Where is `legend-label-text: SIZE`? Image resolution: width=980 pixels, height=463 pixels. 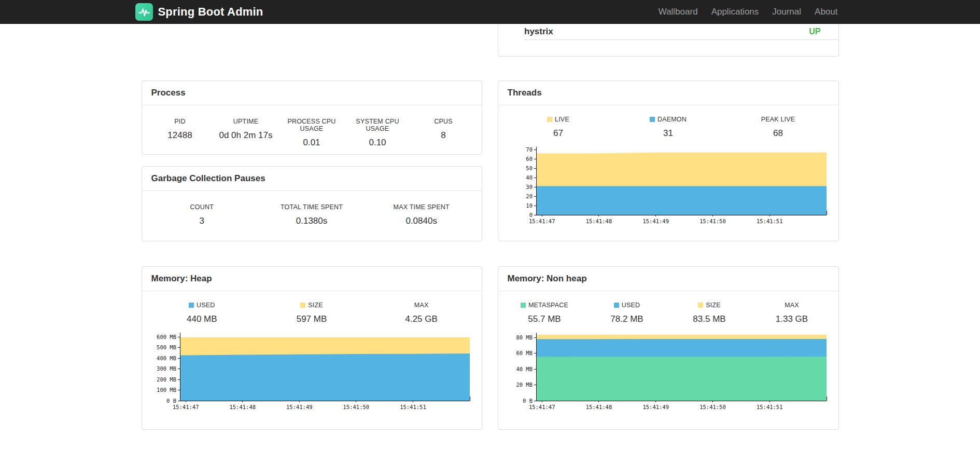 legend-label-text: SIZE is located at coordinates (315, 305).